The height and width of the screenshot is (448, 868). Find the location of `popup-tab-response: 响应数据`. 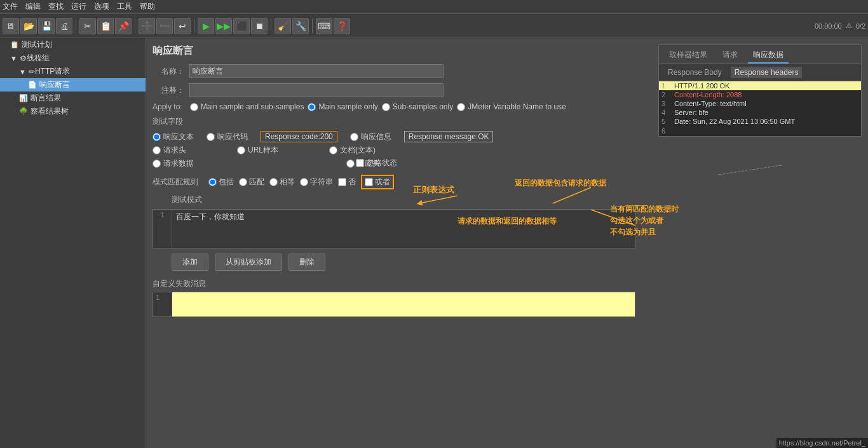

popup-tab-response: 响应数据 is located at coordinates (768, 56).